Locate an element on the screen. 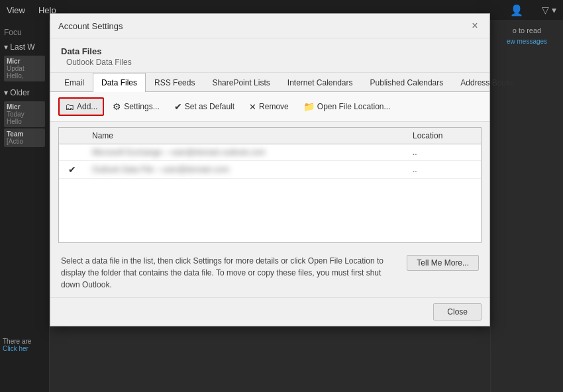  table-row: Microsoft Exchange – user@domain.outlook… is located at coordinates (270, 152).